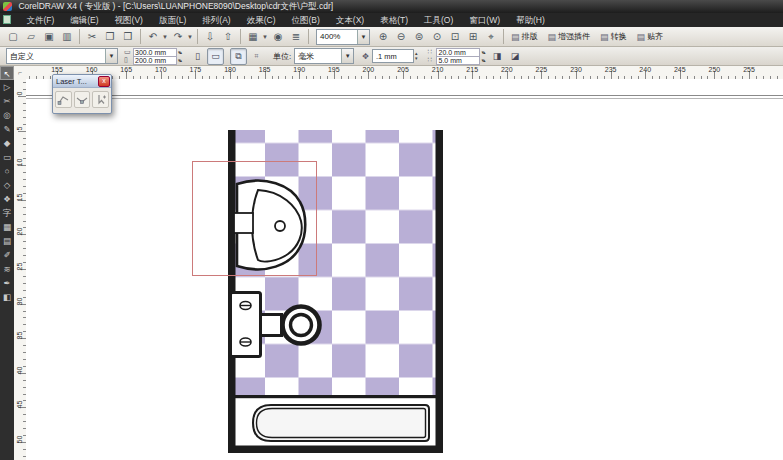  What do you see at coordinates (7, 157) in the screenshot?
I see `rectangle-tool: ▭` at bounding box center [7, 157].